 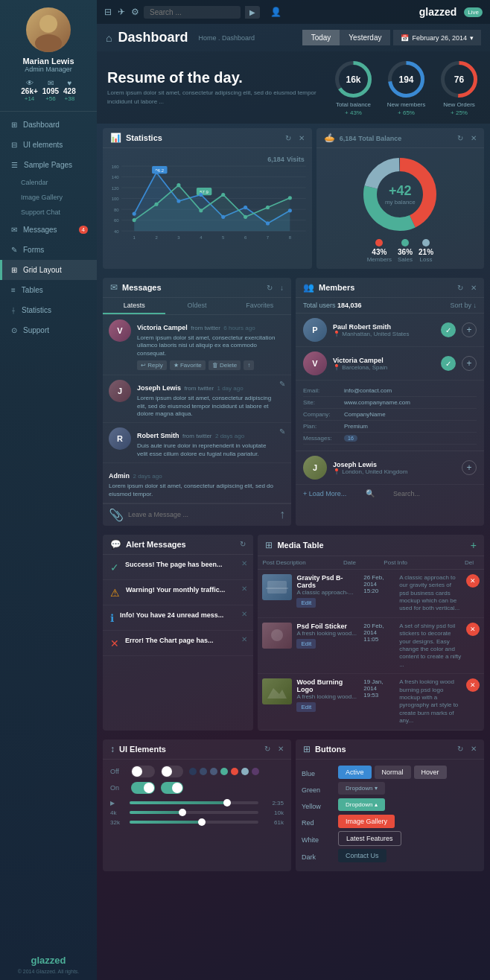 I want to click on btn-label-white: White, so click(x=310, y=840).